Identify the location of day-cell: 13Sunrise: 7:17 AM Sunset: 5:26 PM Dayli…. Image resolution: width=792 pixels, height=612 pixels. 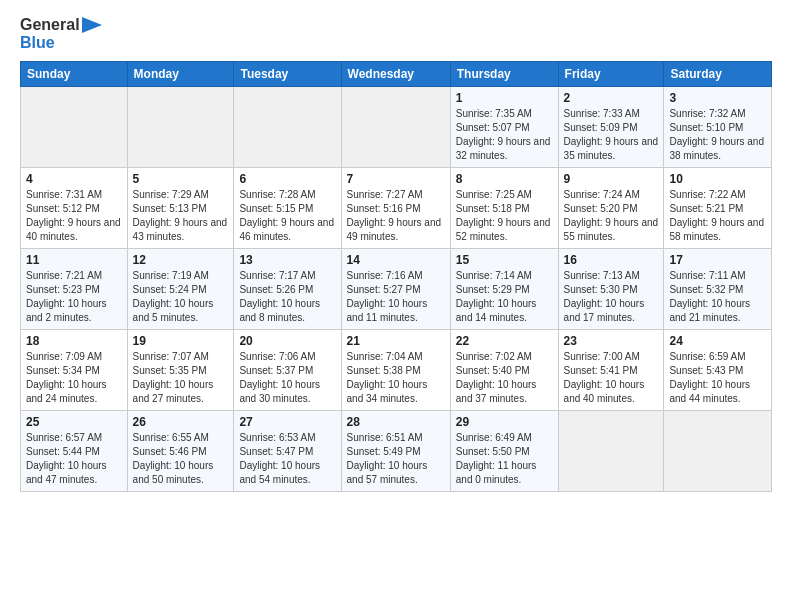
(288, 290).